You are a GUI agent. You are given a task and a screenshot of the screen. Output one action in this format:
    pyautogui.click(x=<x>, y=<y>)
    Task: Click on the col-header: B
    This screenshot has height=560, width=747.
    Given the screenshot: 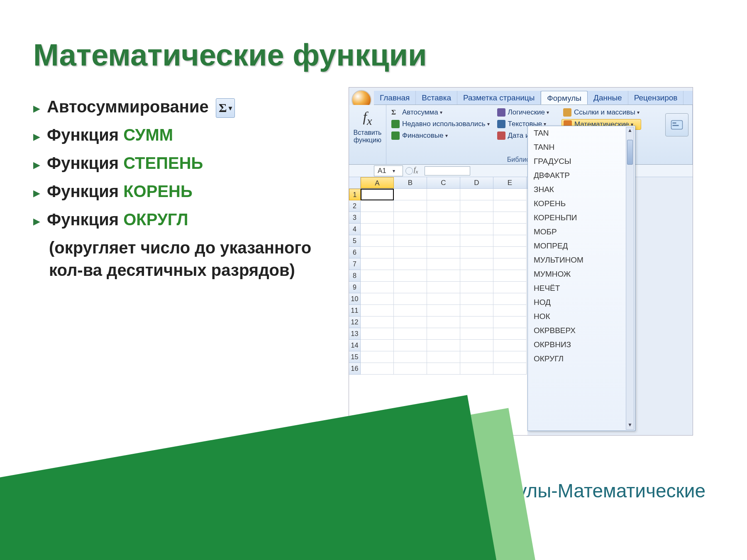 What is the action you would take?
    pyautogui.click(x=410, y=183)
    